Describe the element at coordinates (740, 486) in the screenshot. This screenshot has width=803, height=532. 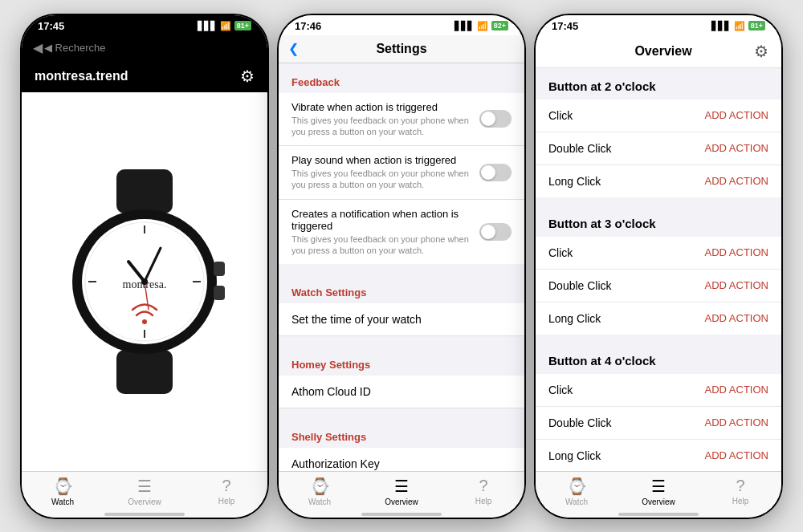
I see `help-tab-icon-3: ?` at that location.